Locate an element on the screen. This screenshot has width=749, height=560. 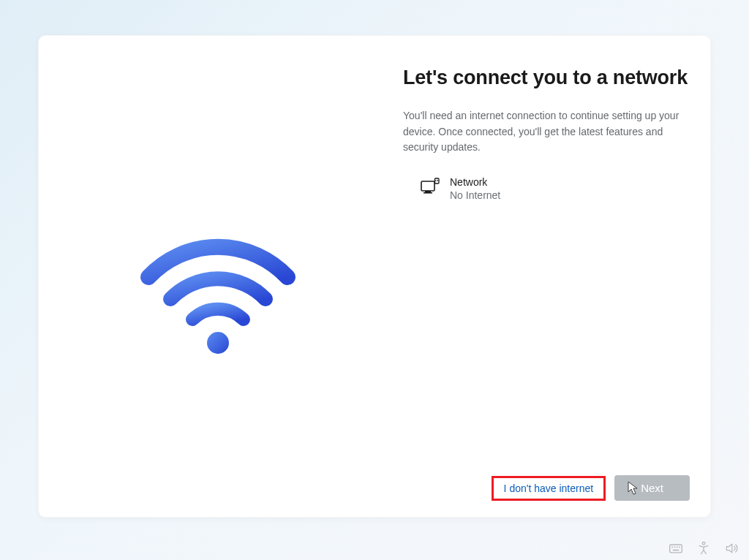
taskbar-accessibility-tray is located at coordinates (704, 548).